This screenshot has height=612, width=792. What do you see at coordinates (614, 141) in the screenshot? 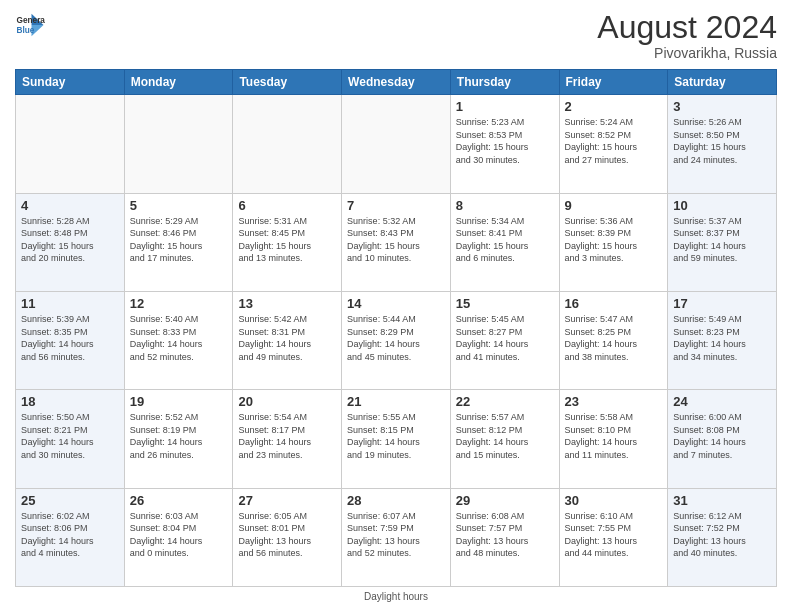
I see `day-detail: Sunrise: 5:24 AM Sunset: 8:52 PM Dayligh…` at bounding box center [614, 141].